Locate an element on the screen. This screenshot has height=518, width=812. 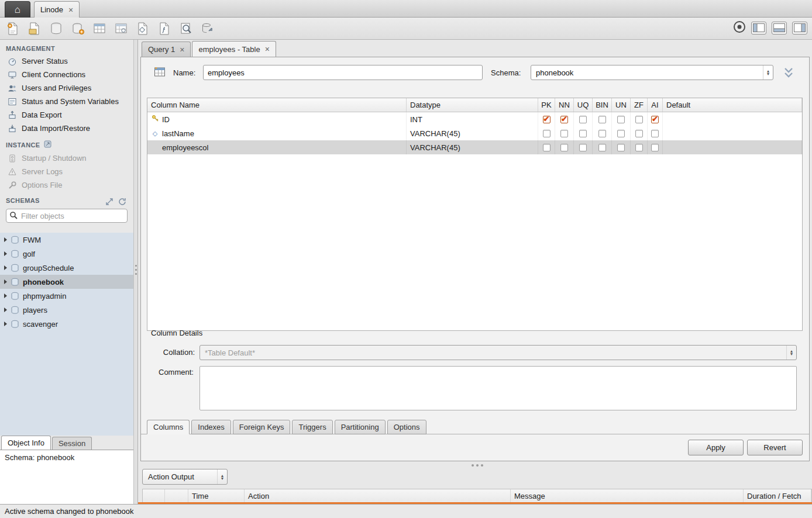
sidebar-item-status-system-variables: Status and System Variables is located at coordinates (67, 102).